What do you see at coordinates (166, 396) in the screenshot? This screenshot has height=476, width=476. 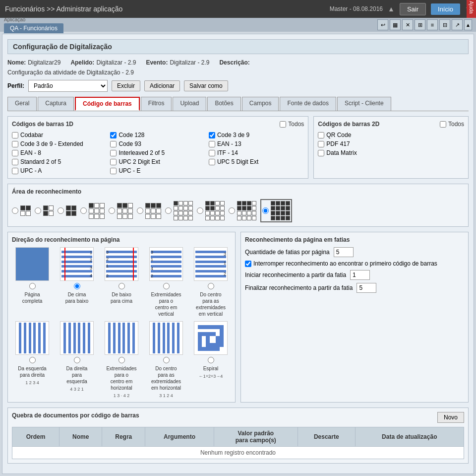 I see `dir-centro-ext-horiz-numbers: 3 1 2 4` at bounding box center [166, 396].